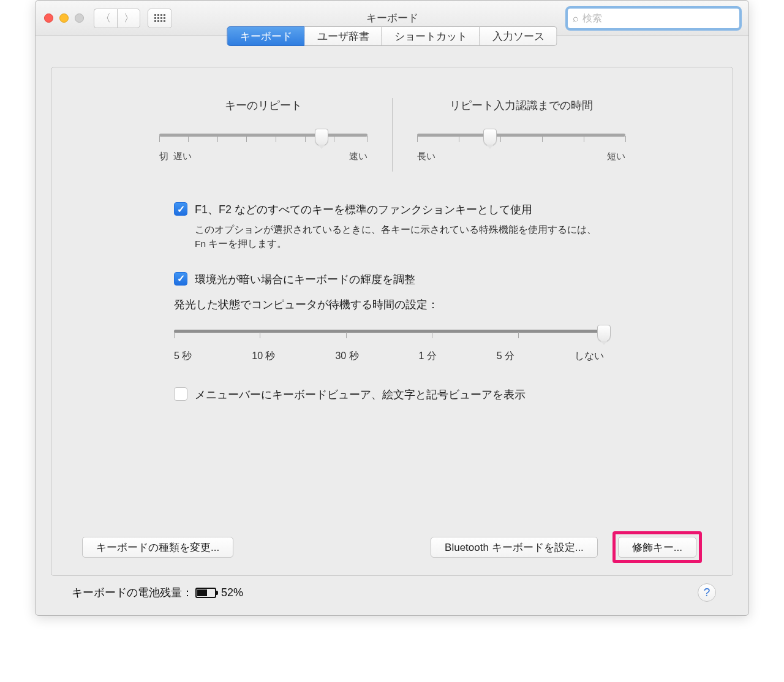 The height and width of the screenshot is (682, 784). Describe the element at coordinates (80, 18) in the screenshot. I see `zoom-icon` at that location.